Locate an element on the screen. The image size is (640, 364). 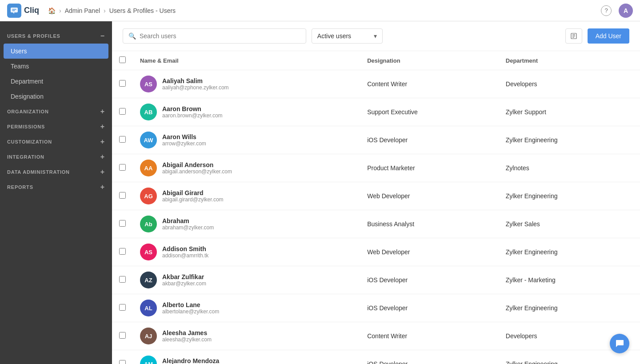
table-row: AJ Aleesha James aleesha@zylker.com Cont… is located at coordinates (376, 336).